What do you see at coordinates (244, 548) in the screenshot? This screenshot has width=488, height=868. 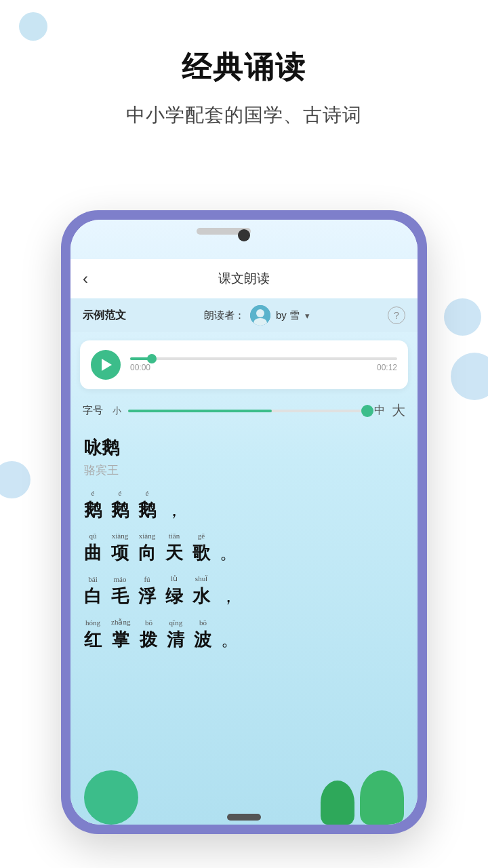 I see `poem-line-2: qū 曲 xiàng 项 xiàng 向 tiān` at bounding box center [244, 548].